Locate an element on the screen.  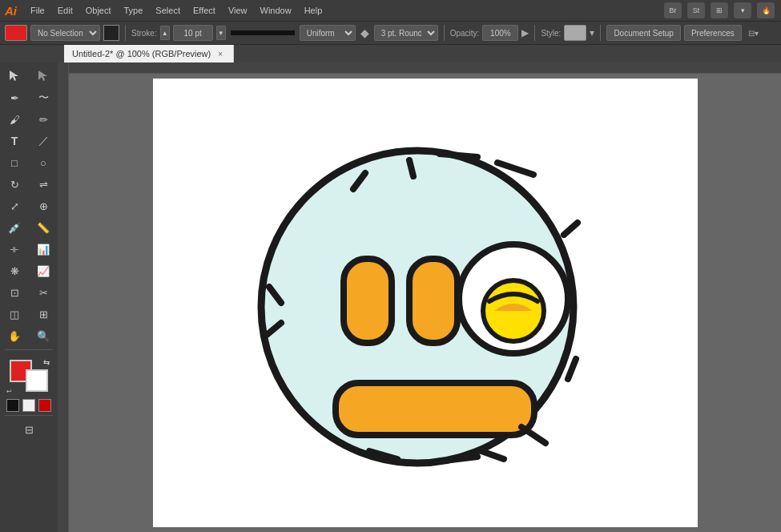
style-label: Style: is located at coordinates (551, 34).